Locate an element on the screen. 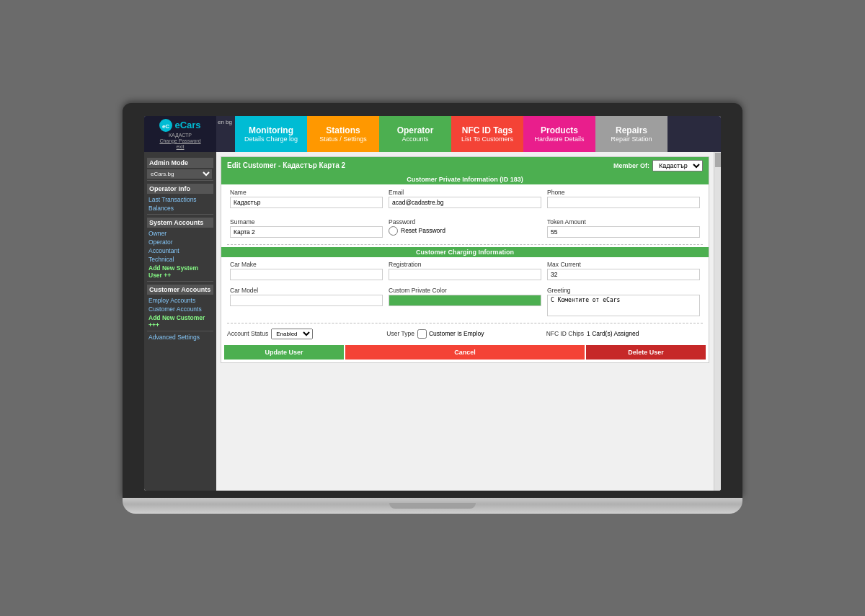  phone-field: Phone is located at coordinates (624, 199).